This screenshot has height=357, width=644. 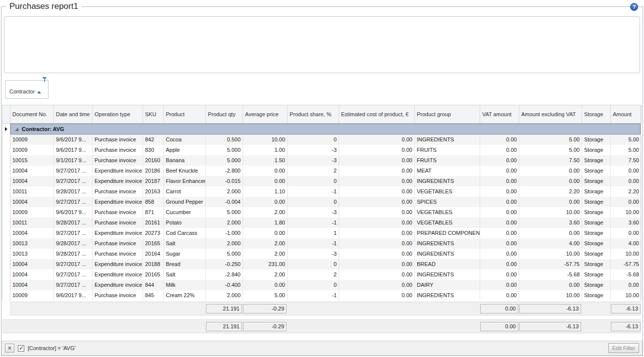 What do you see at coordinates (21, 348) in the screenshot?
I see `filter-enabled-checkbox: ✓` at bounding box center [21, 348].